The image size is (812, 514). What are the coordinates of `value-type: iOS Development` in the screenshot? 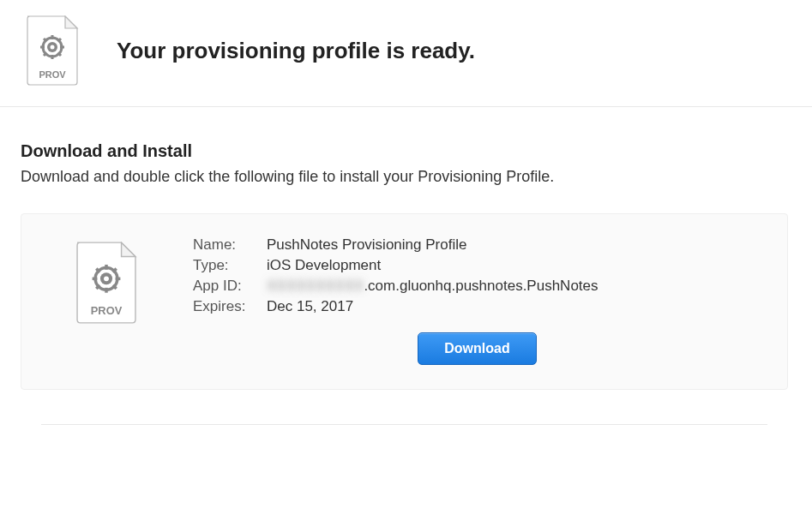 It's located at (324, 266).